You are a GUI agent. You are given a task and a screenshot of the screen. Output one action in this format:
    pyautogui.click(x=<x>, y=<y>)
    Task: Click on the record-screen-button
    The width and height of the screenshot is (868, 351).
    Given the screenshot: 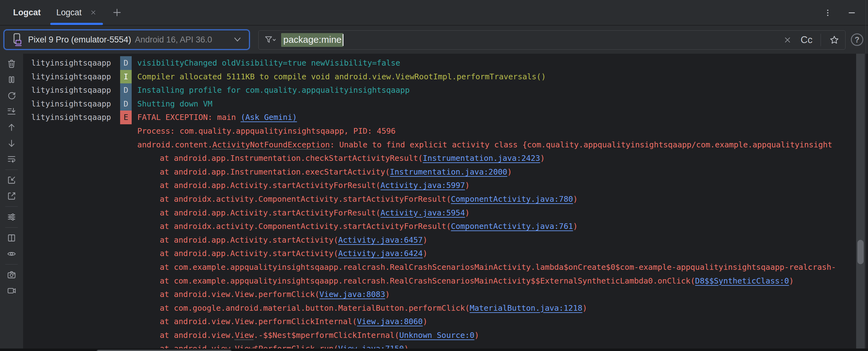 What is the action you would take?
    pyautogui.click(x=11, y=291)
    